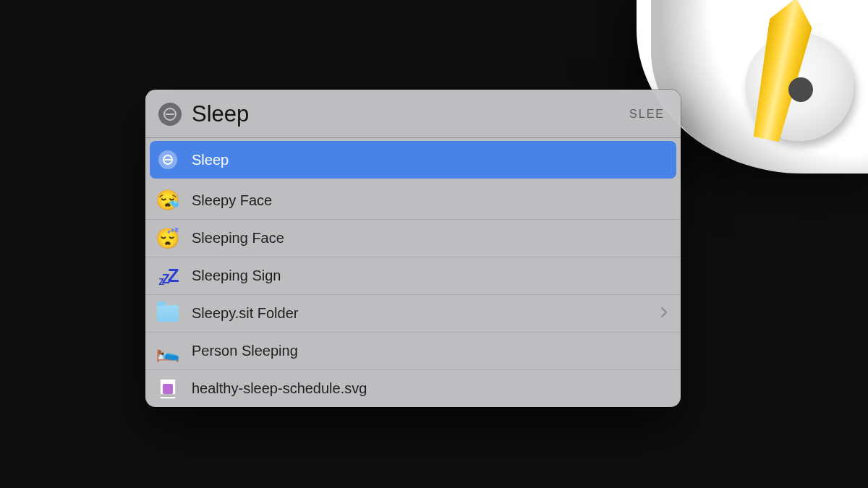  What do you see at coordinates (413, 160) in the screenshot?
I see `result-item: Sleep` at bounding box center [413, 160].